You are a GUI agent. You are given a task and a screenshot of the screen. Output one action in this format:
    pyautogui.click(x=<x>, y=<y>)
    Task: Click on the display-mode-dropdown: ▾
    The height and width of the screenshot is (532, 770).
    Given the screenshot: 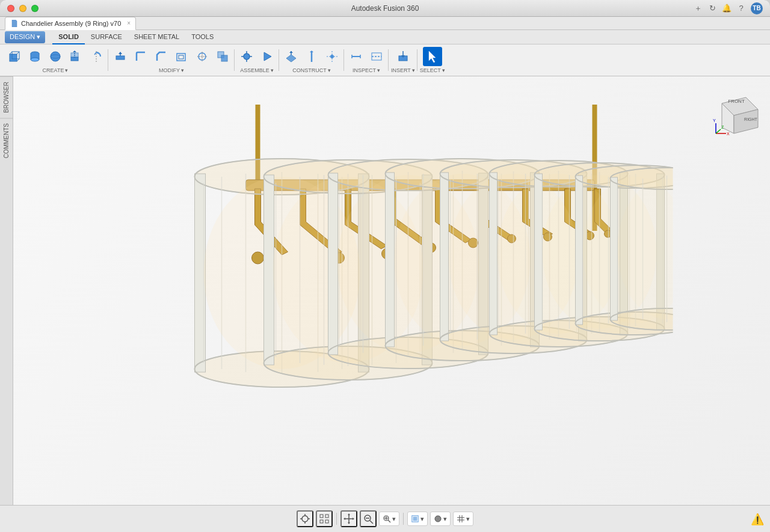 What is the action you would take?
    pyautogui.click(x=417, y=519)
    